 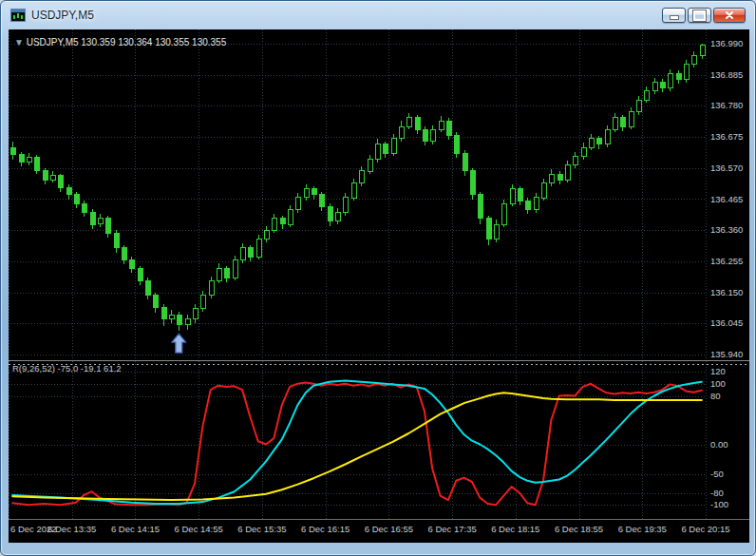 What do you see at coordinates (705, 528) in the screenshot?
I see `svg-text: 6 Dec 20:15` at bounding box center [705, 528].